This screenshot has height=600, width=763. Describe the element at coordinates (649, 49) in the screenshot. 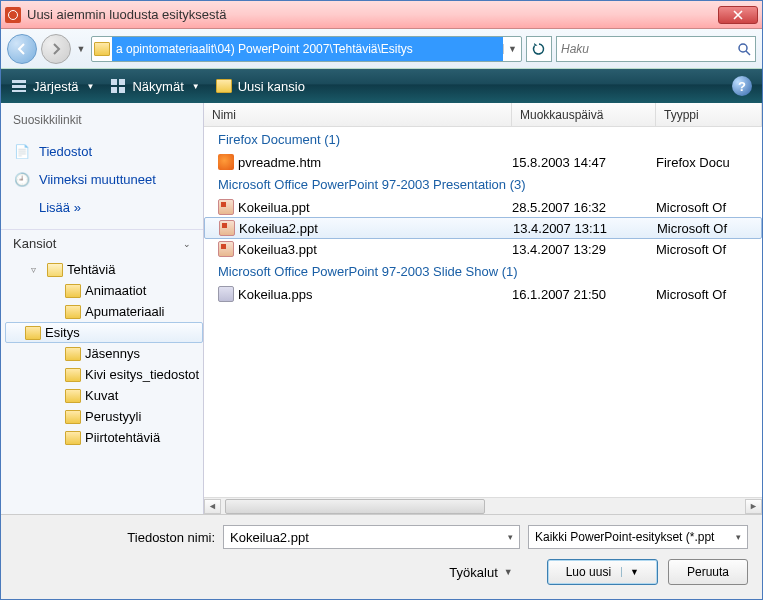

I see `search-input` at that location.